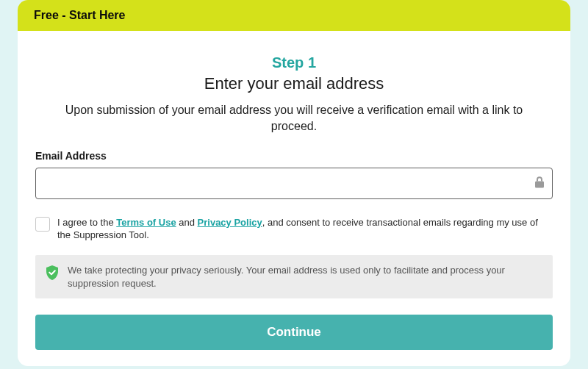  Describe the element at coordinates (294, 276) in the screenshot. I see `privacy-notice-box: We take protecting your privacy seriousl…` at that location.